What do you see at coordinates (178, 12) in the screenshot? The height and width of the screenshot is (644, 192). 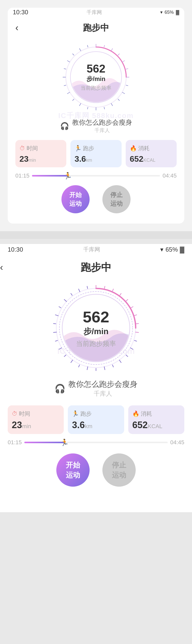 I see `battery-icon: ▓` at bounding box center [178, 12].